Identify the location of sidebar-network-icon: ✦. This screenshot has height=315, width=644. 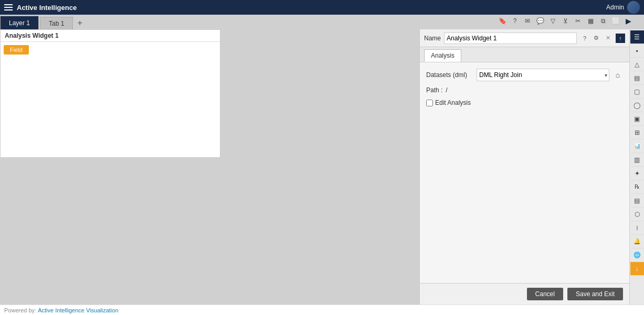
(637, 173).